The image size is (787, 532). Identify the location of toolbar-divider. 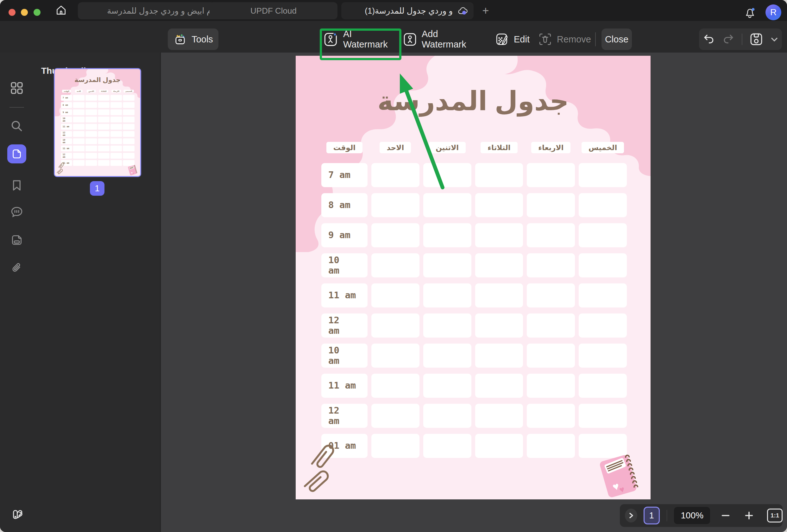
(595, 39).